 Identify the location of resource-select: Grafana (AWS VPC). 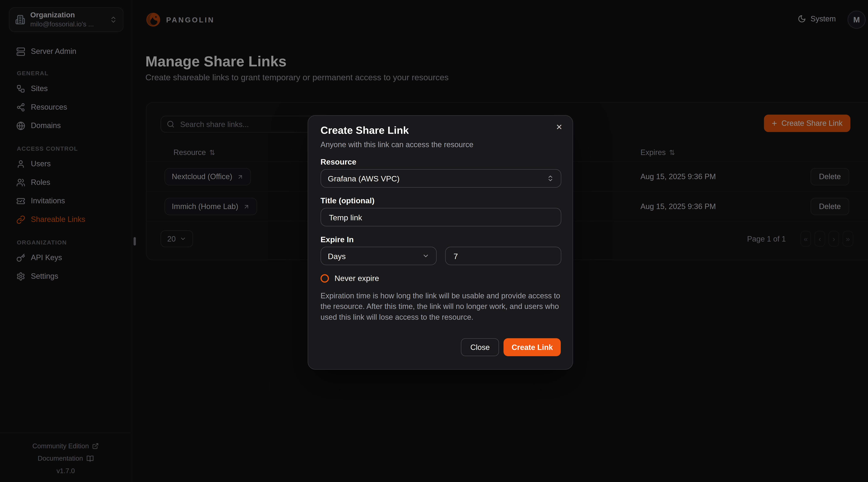
(441, 178).